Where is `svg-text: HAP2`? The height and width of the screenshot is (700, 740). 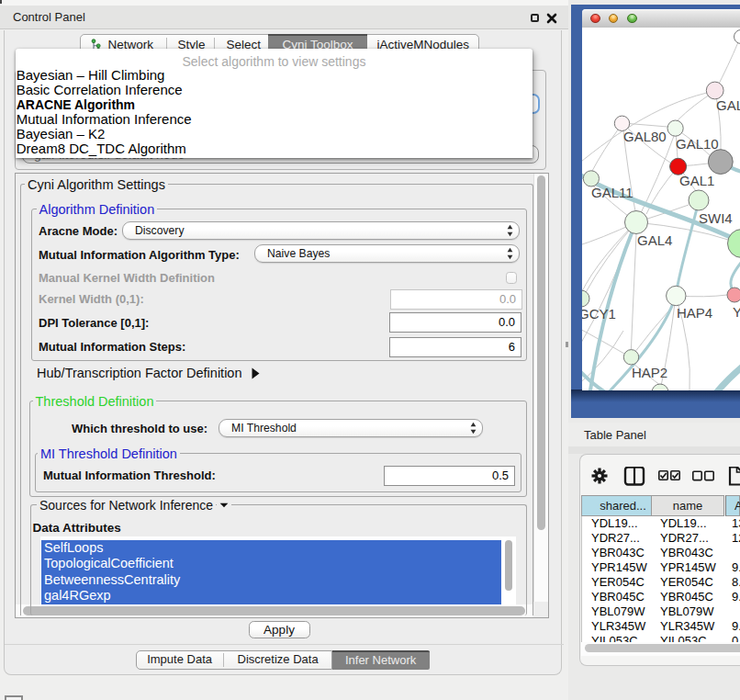
svg-text: HAP2 is located at coordinates (650, 373).